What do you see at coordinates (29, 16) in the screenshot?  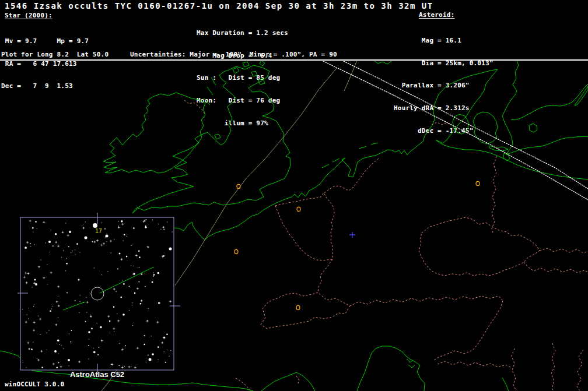 I see `star-section-label: Star (2000):` at bounding box center [29, 16].